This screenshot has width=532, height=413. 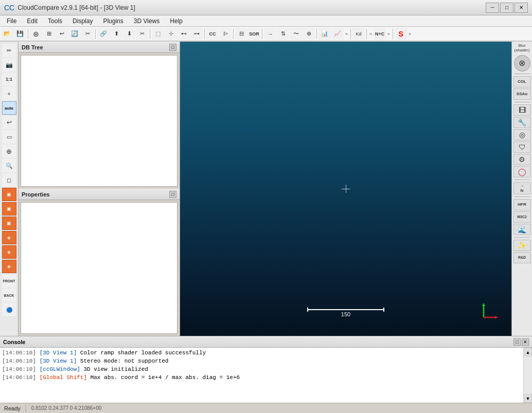 I want to click on console-line-3: [14:06:10] [Global Shift] Max abs. coord…, so click(x=261, y=378).